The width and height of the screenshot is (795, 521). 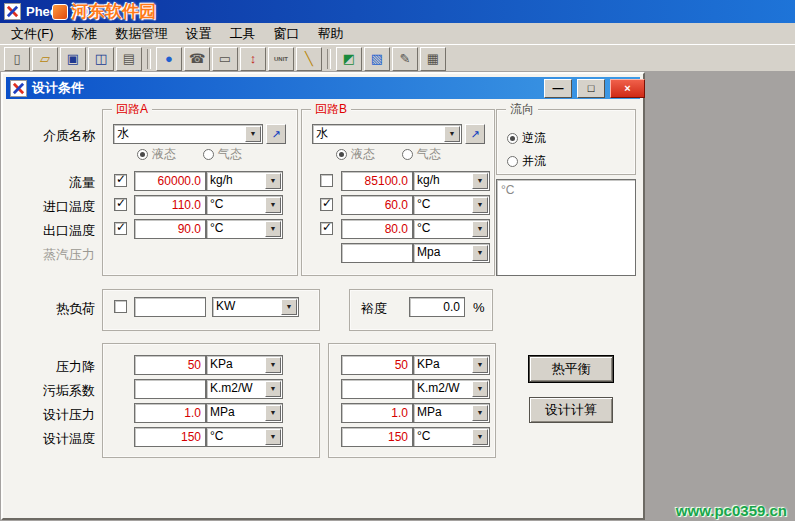 I want to click on menu-item-file: 文件(F), so click(x=32, y=34).